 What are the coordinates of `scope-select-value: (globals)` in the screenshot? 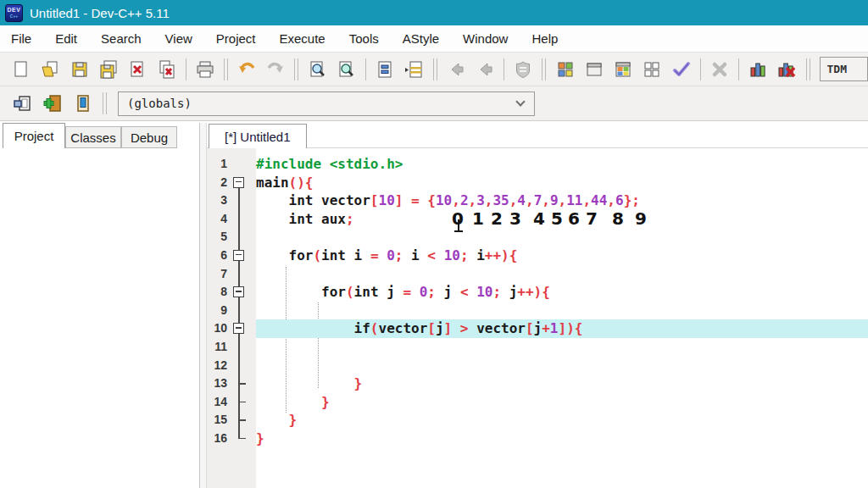 It's located at (159, 103).